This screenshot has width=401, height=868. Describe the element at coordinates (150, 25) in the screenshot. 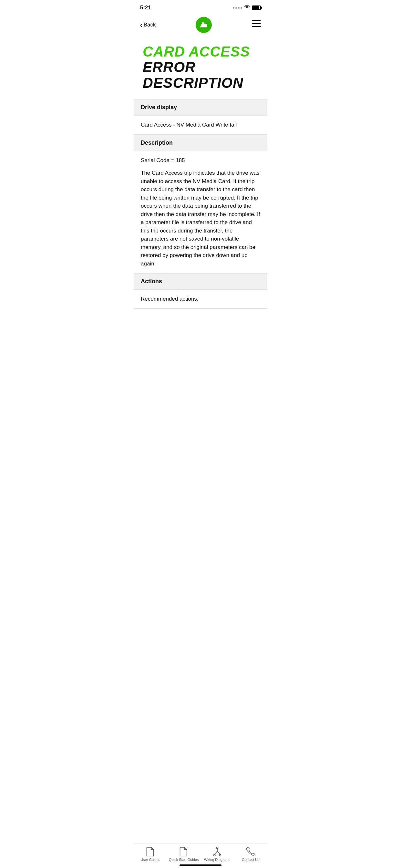

I see `back-label: Back` at that location.